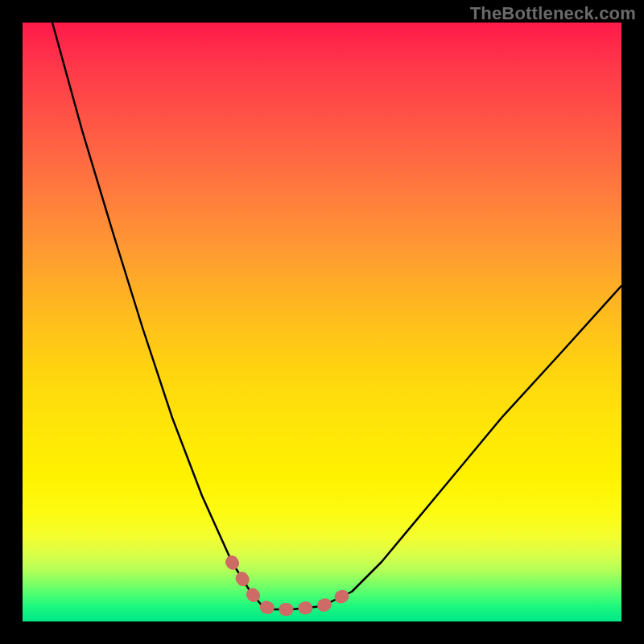  What do you see at coordinates (291, 586) in the screenshot?
I see `optimal-range-highlight` at bounding box center [291, 586].